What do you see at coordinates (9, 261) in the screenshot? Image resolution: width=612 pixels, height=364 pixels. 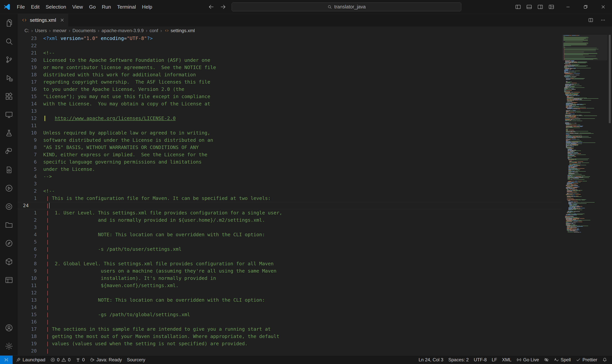 I see `activity-package` at bounding box center [9, 261].